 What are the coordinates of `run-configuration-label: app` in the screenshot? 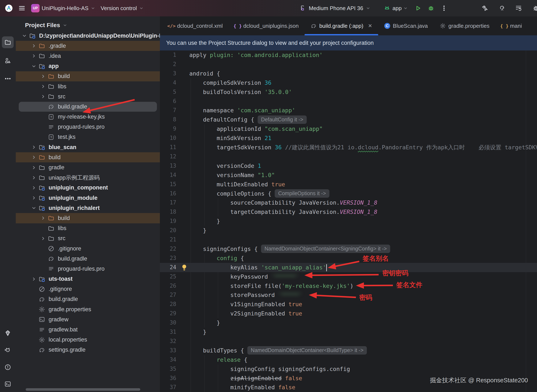 It's located at (397, 8).